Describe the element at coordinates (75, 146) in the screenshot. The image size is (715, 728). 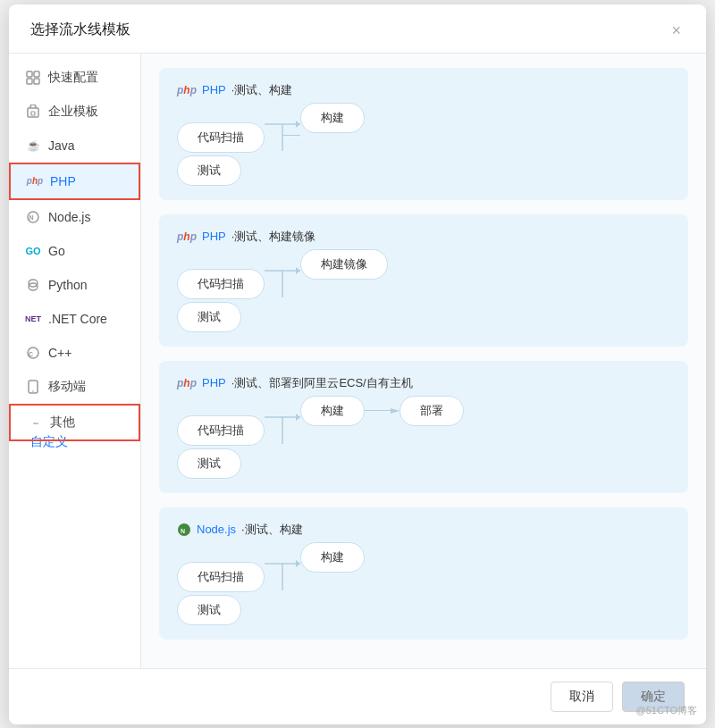
I see `sidebar-item-java: ☕ Java` at that location.